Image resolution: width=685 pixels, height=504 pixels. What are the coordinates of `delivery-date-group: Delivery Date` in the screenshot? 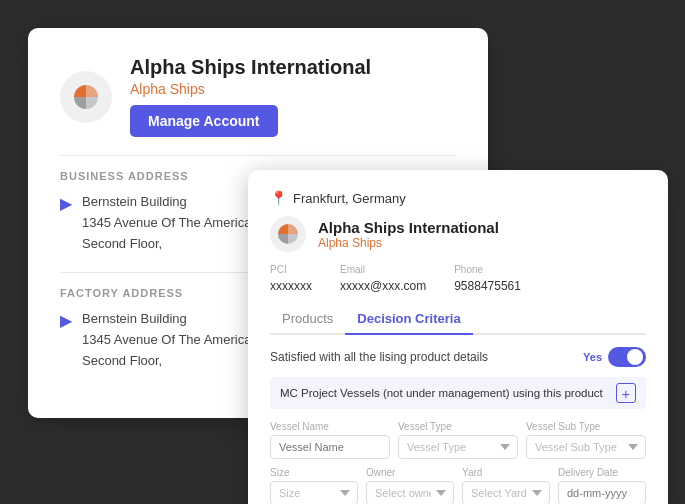 It's located at (602, 486).